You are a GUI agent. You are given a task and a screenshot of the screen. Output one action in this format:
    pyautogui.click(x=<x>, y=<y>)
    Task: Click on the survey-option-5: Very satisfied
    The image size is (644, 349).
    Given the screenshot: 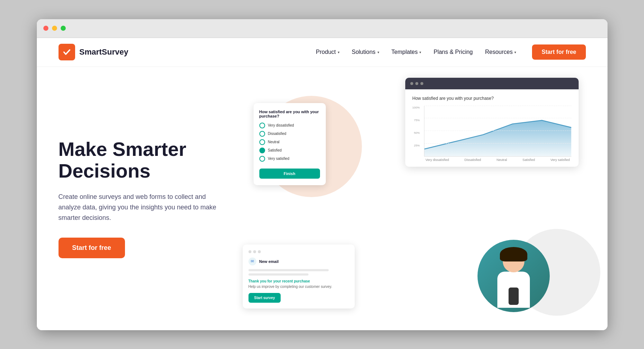 What is the action you would take?
    pyautogui.click(x=290, y=159)
    